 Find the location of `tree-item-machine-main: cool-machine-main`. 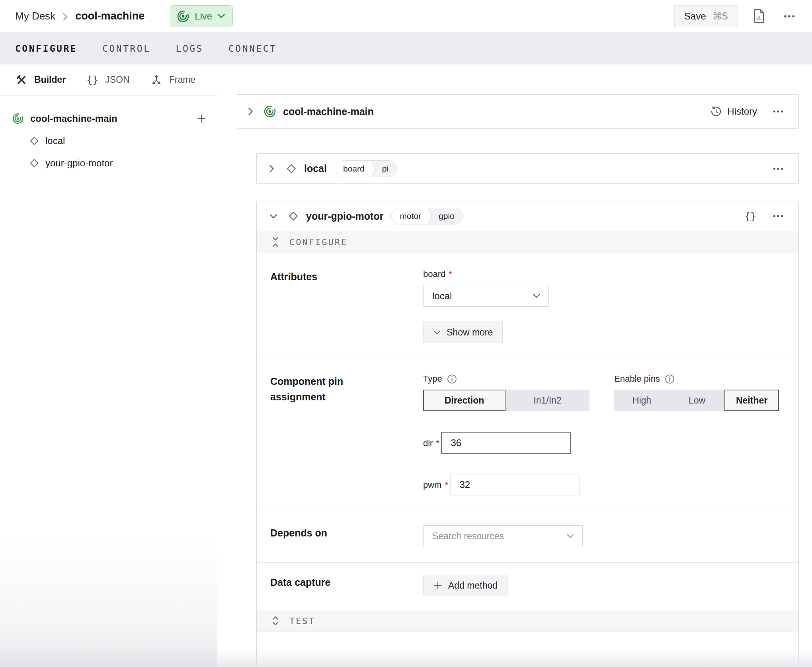

tree-item-machine-main: cool-machine-main is located at coordinates (108, 119).